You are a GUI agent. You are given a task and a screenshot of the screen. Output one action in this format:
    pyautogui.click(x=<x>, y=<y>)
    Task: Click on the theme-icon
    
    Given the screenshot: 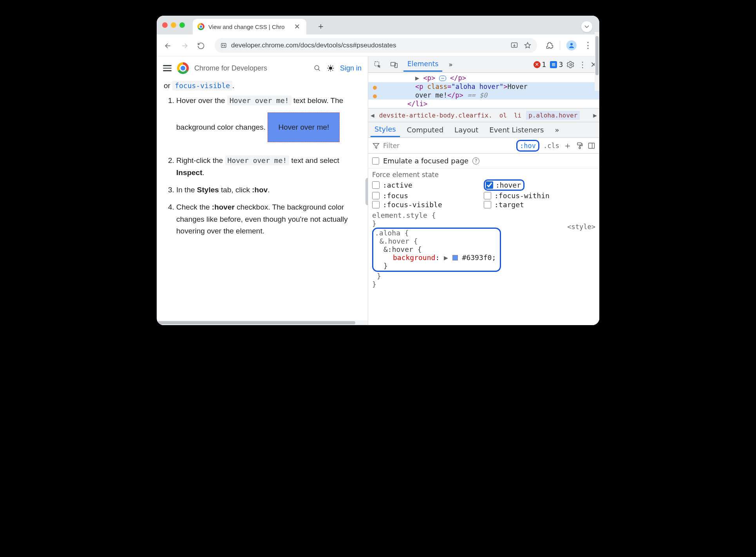 What is the action you would take?
    pyautogui.click(x=331, y=68)
    